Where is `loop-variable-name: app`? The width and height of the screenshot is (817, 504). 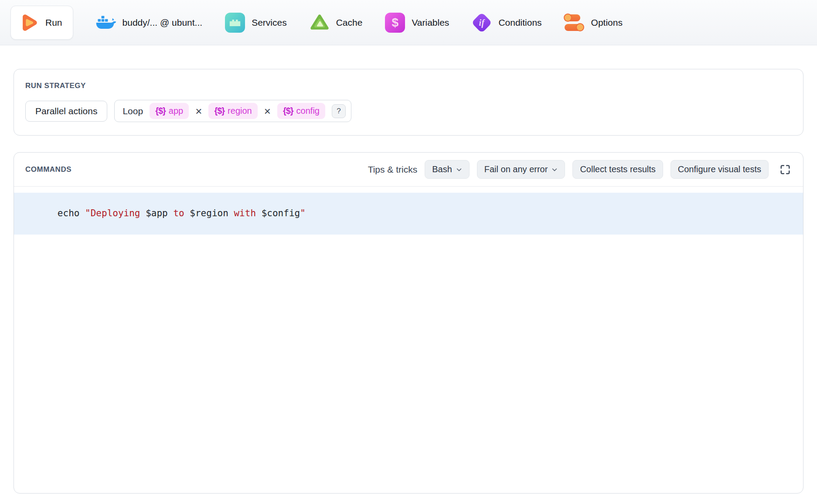 loop-variable-name: app is located at coordinates (176, 111).